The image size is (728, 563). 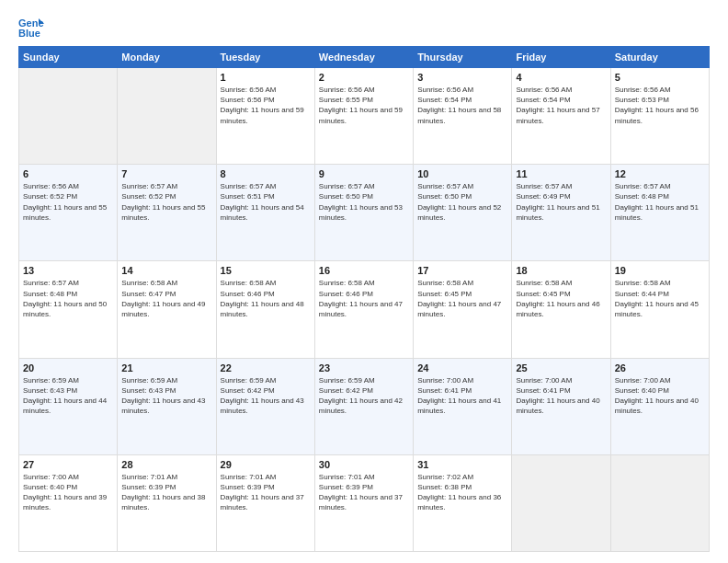 I want to click on calendar-cell: 8Sunrise: 6:57 AM Sunset: 6:51 PM Daylig…, so click(x=265, y=213).